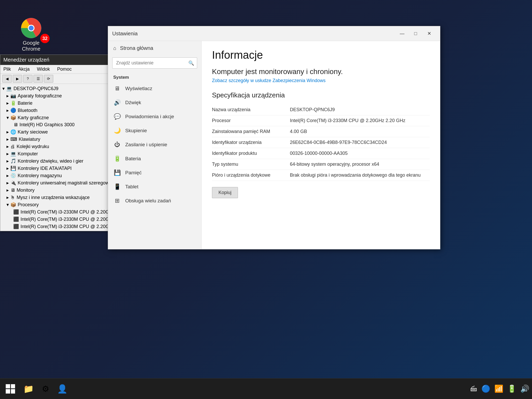 The image size is (532, 399). I want to click on device-manager-window: Menedżer urządzeń Plik Akcja Widok Pomoc…, so click(56, 143).